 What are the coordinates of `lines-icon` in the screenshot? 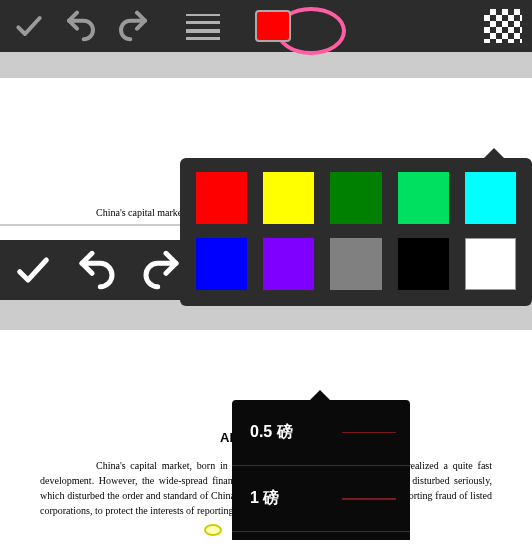 It's located at (203, 26).